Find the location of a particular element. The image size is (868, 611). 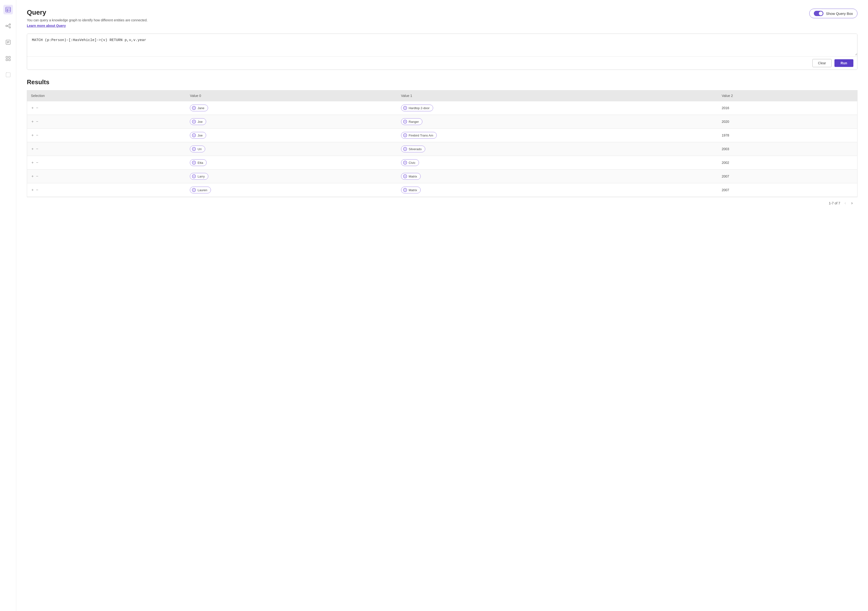

node-label: Jane is located at coordinates (201, 108).